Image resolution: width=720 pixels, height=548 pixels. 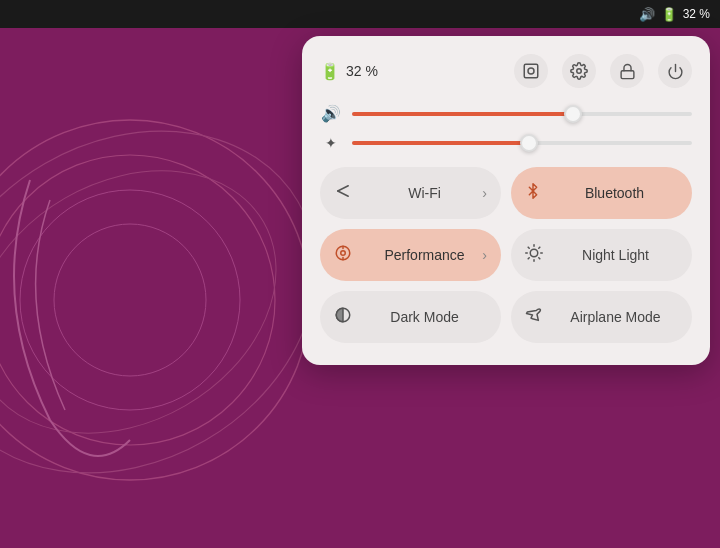 I want to click on brightness-slider-track, so click(x=522, y=143).